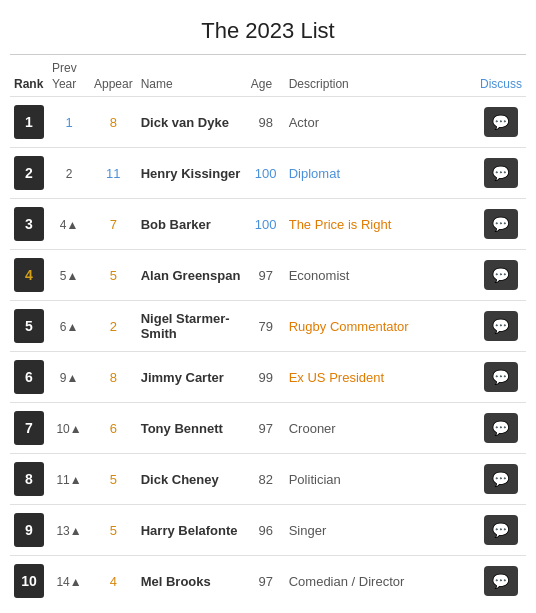  Describe the element at coordinates (268, 122) in the screenshot. I see `table-row: 118Dick van Dyke98Actor💬` at that location.